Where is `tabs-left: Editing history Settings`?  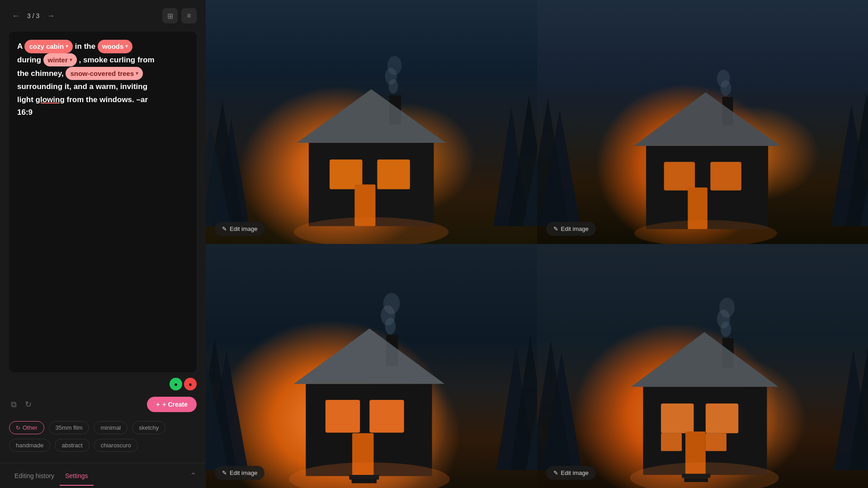
tabs-left: Editing history Settings is located at coordinates (52, 476).